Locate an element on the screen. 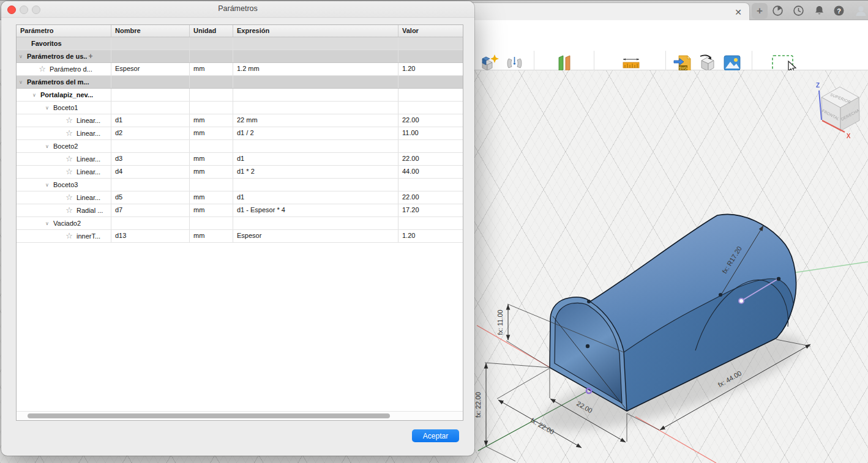  col-expresion: Expresión is located at coordinates (316, 31).